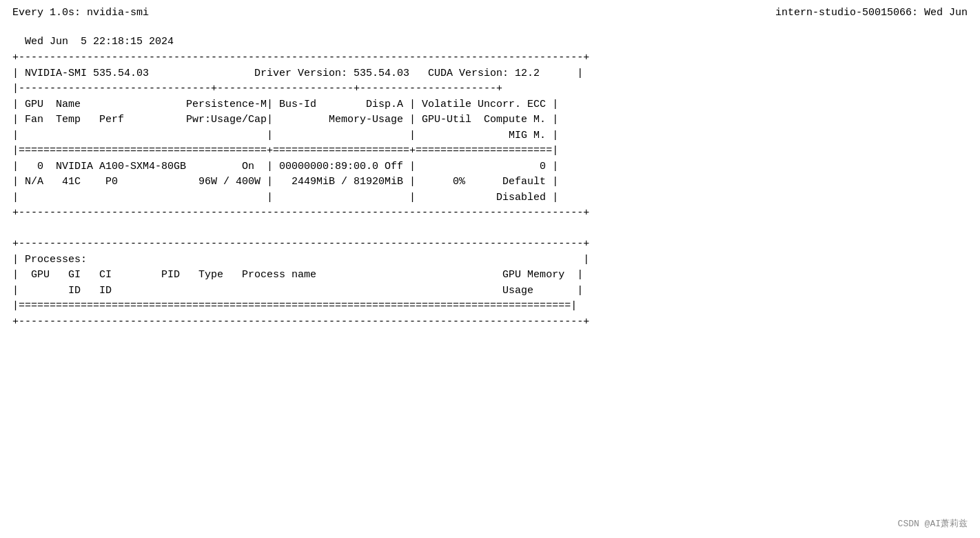 This screenshot has height=538, width=980. Describe the element at coordinates (298, 291) in the screenshot. I see `proc-col2: | ID ID Usage |` at that location.